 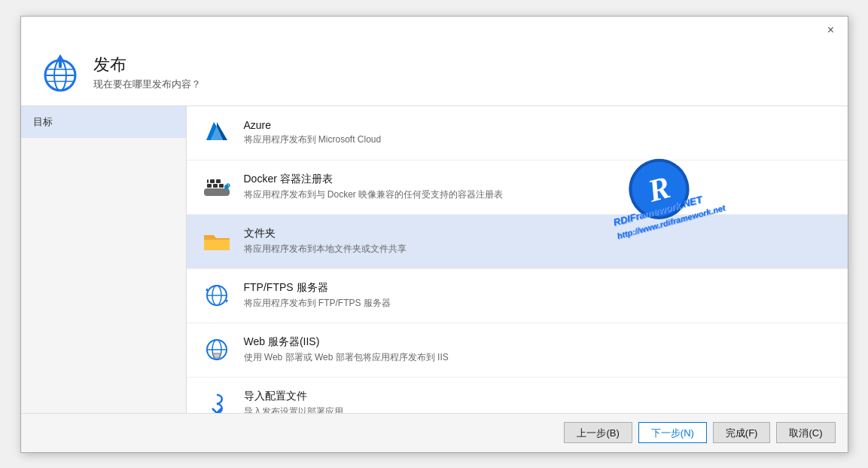 What do you see at coordinates (346, 342) in the screenshot?
I see `iis-name: Web 服务器(IIS)` at bounding box center [346, 342].